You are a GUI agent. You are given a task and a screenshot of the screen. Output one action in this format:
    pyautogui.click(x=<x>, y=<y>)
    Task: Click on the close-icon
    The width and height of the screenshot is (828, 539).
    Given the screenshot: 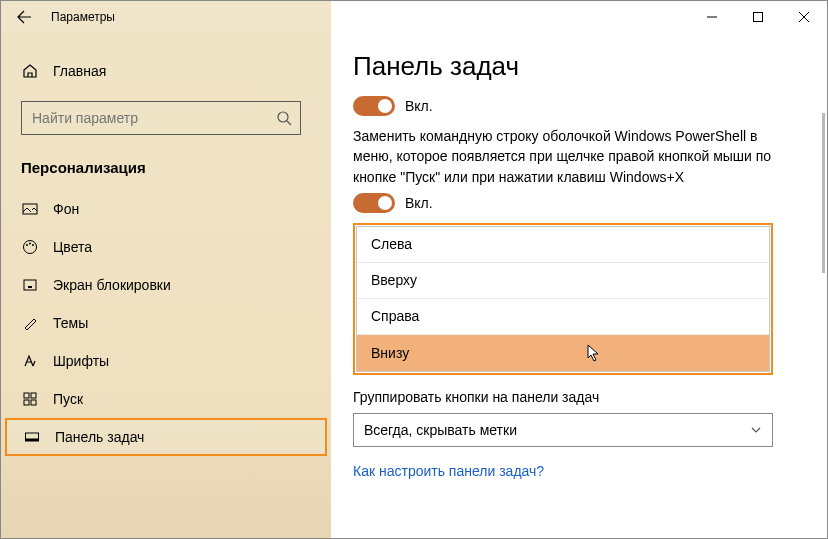 What is the action you would take?
    pyautogui.click(x=804, y=17)
    